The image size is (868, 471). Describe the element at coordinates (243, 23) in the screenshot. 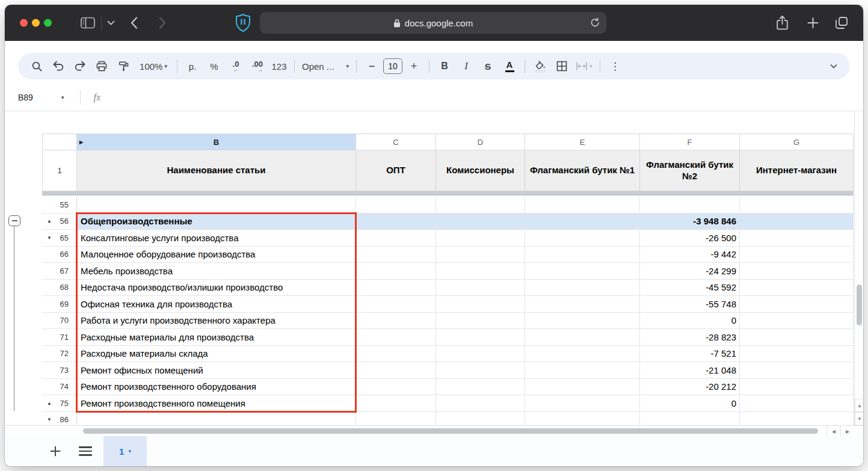

I see `content-blocker-shield-icon` at that location.